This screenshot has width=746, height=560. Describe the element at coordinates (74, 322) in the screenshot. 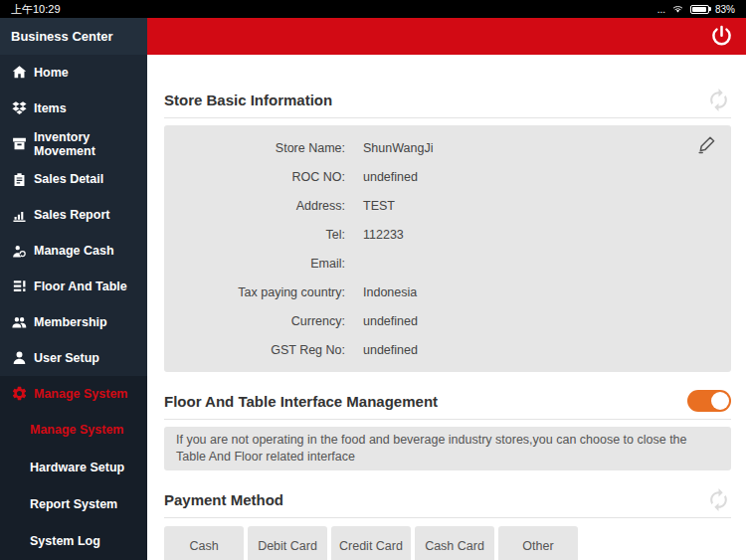

I see `sidebar-item-membership: Membership` at that location.